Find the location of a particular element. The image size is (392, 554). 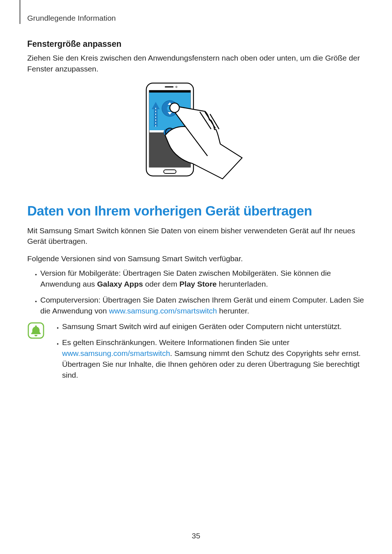

page-number: 35 is located at coordinates (196, 536).